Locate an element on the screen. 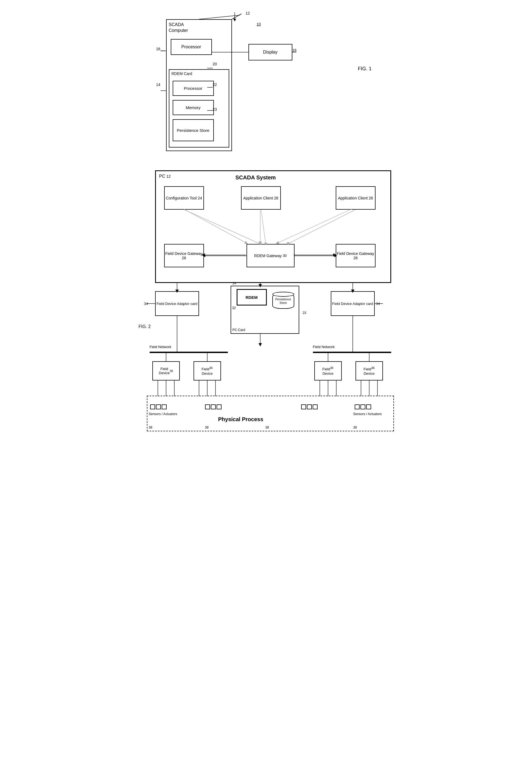  ref-38-1: 38 is located at coordinates (150, 428).